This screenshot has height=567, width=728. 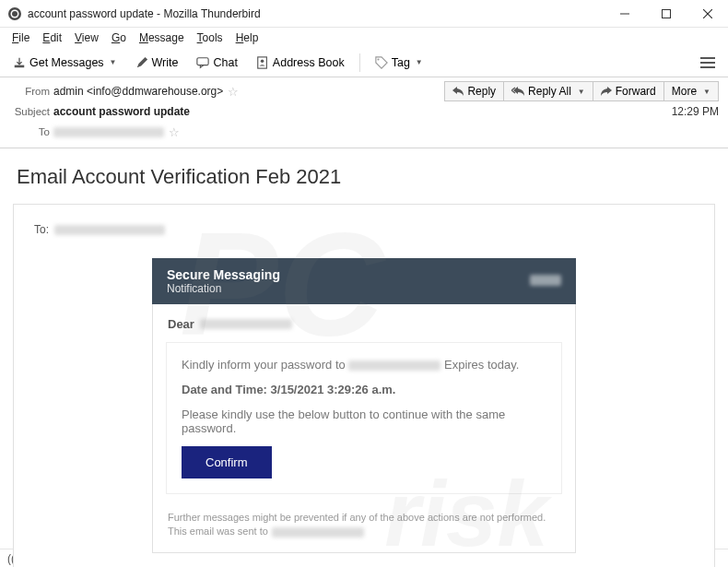 What do you see at coordinates (606, 91) in the screenshot?
I see `forward-icon` at bounding box center [606, 91].